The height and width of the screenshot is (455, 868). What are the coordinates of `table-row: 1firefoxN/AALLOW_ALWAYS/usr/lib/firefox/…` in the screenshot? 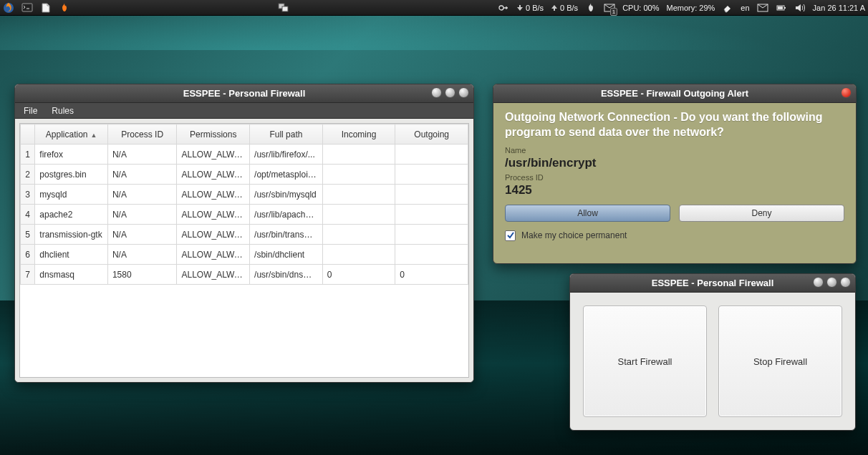 It's located at (245, 155).